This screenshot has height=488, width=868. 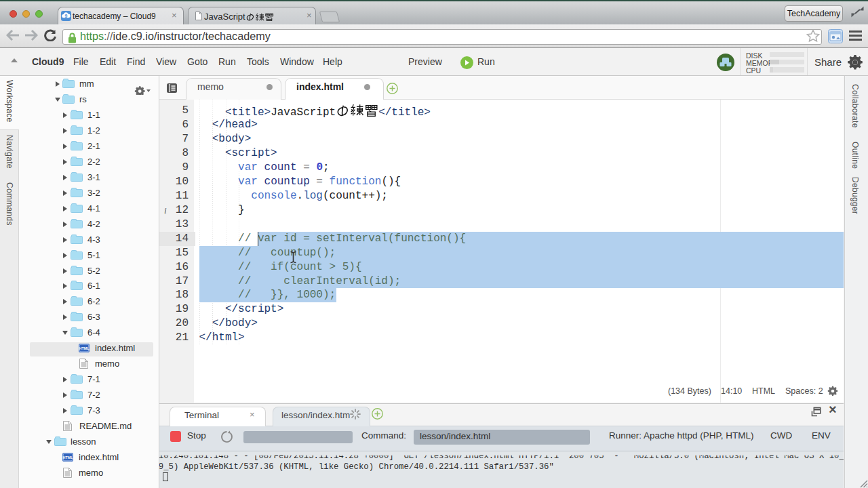 What do you see at coordinates (66, 16) in the screenshot?
I see `svg-text: 9` at bounding box center [66, 16].